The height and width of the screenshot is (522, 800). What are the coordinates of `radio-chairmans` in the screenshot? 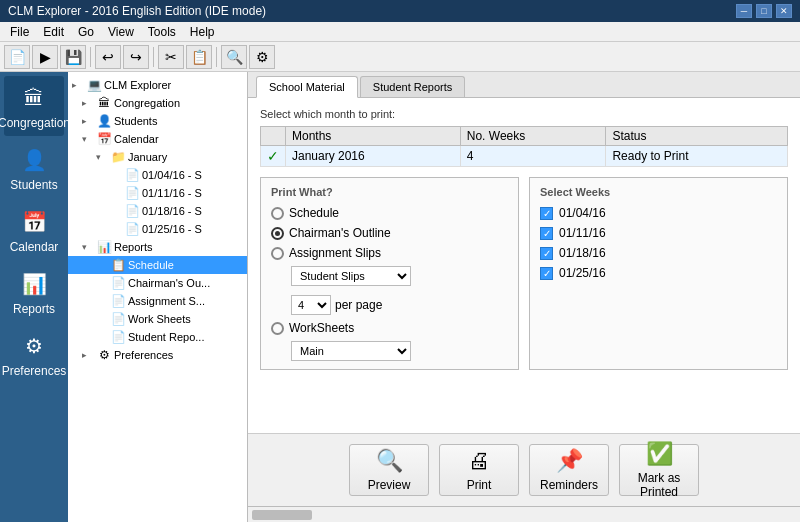 It's located at (278, 234).